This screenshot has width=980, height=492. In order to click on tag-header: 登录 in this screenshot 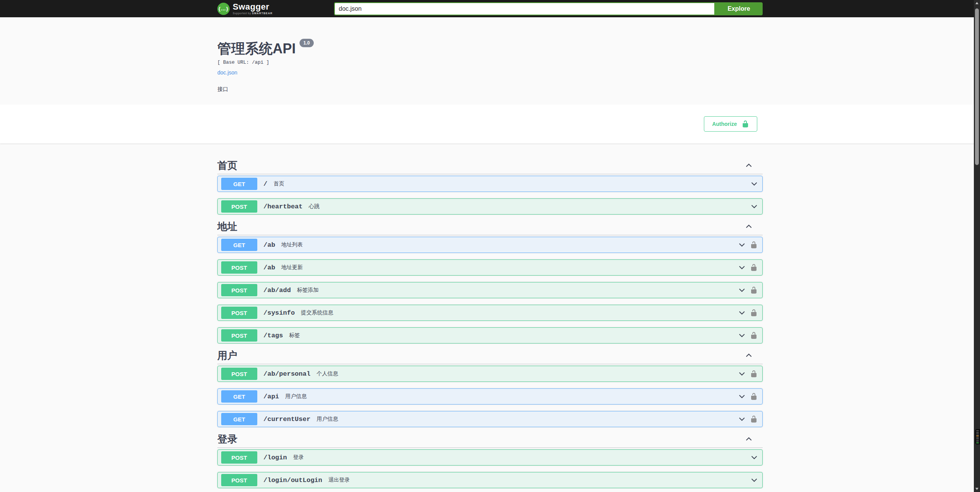, I will do `click(490, 441)`.